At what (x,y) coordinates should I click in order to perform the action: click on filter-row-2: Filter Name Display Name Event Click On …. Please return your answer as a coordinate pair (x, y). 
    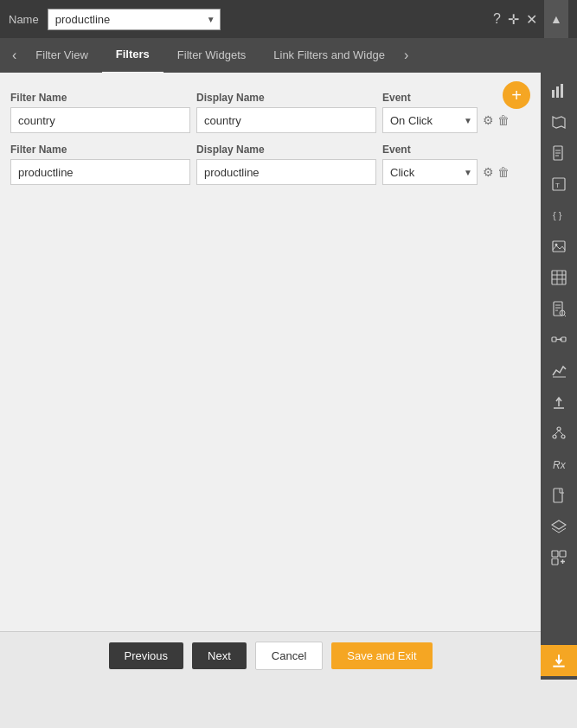
    Looking at the image, I should click on (270, 164).